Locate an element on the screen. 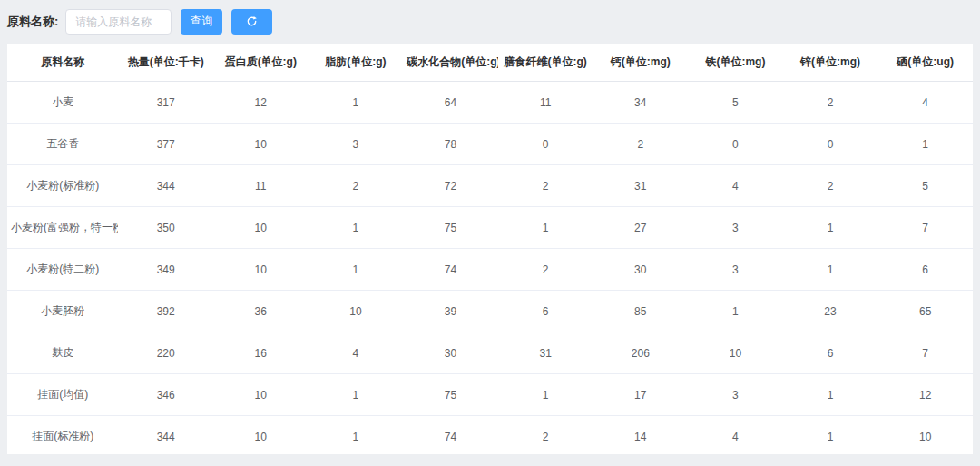 This screenshot has width=980, height=466. value-cell: 392 is located at coordinates (165, 312).